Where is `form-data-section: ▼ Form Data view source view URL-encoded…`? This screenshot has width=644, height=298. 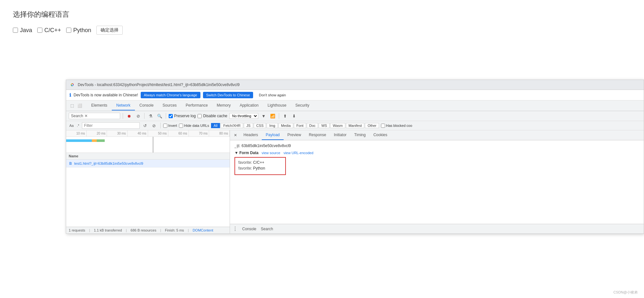 form-data-section: ▼ Form Data view source view URL-encoded… is located at coordinates (437, 163).